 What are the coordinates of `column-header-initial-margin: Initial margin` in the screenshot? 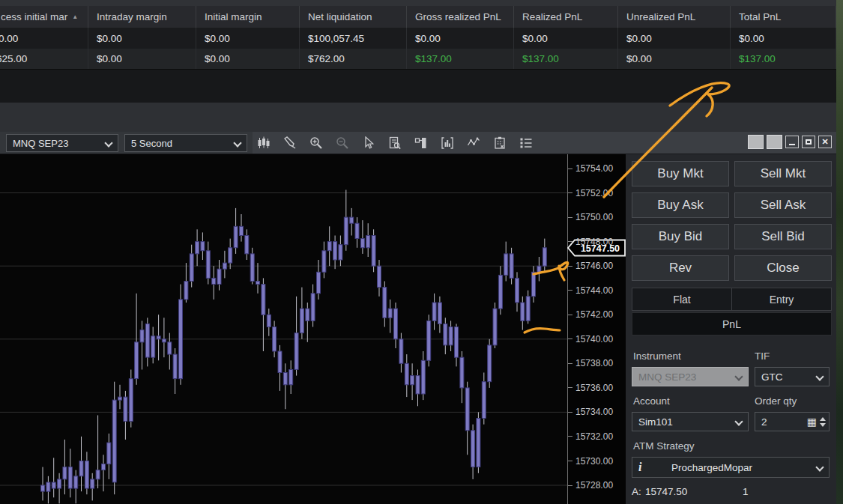 It's located at (248, 16).